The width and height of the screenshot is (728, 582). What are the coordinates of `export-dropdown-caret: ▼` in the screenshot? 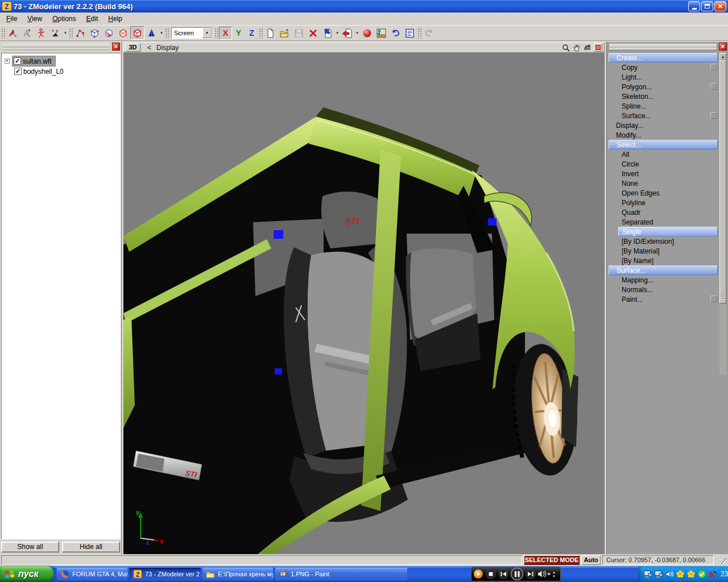 It's located at (357, 33).